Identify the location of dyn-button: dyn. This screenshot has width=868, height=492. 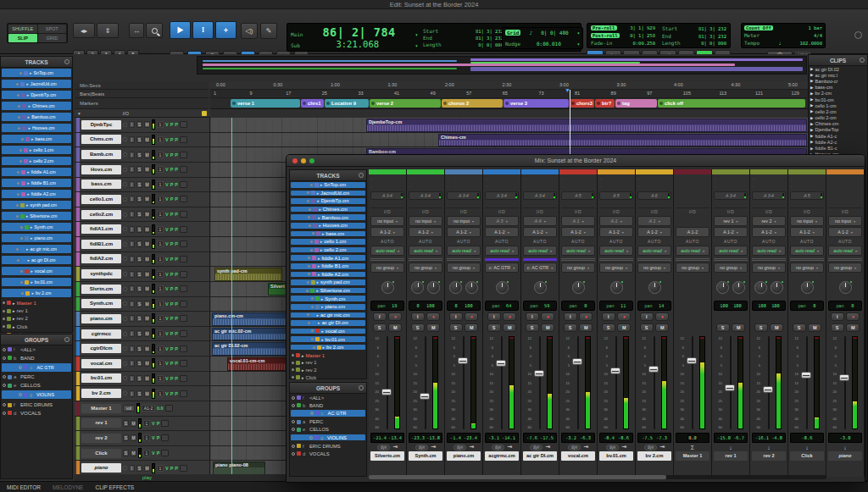
(498, 447).